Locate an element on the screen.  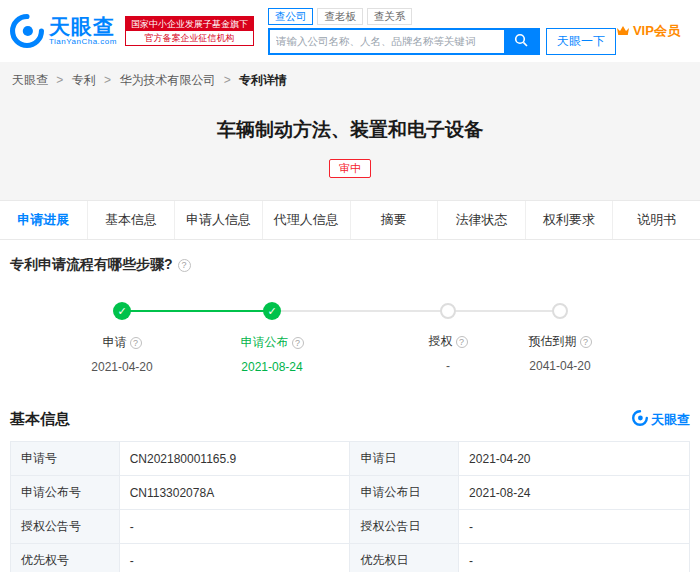
logo-subtitle: TianYanCha.com is located at coordinates (83, 42).